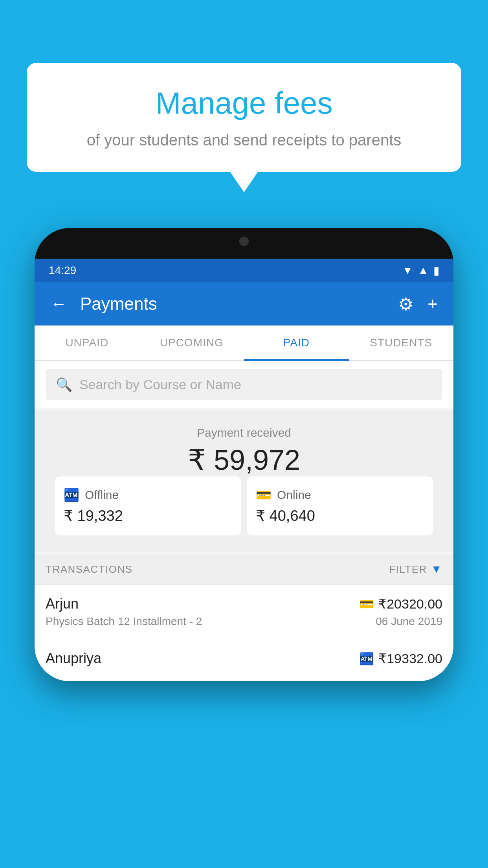 This screenshot has width=488, height=868. What do you see at coordinates (59, 304) in the screenshot?
I see `back-button: ←` at bounding box center [59, 304].